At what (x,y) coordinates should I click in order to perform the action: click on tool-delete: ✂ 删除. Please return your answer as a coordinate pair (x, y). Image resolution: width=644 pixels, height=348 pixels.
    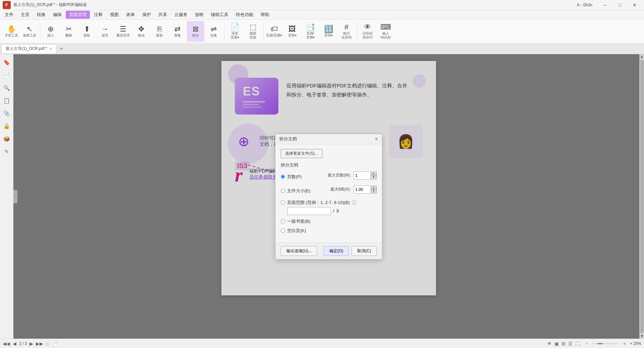
    Looking at the image, I should click on (69, 31).